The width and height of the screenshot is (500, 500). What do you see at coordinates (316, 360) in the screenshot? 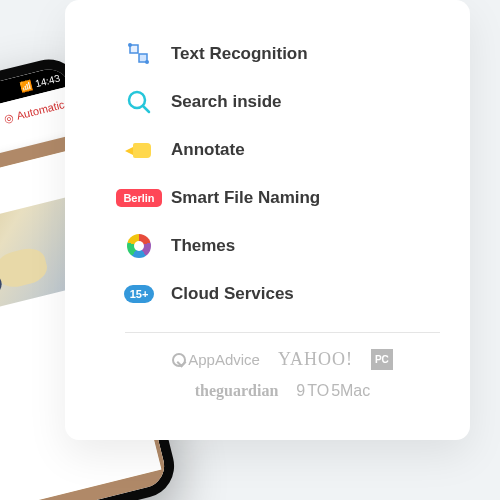
I see `logo-yahoo: YAHOO!` at bounding box center [316, 360].